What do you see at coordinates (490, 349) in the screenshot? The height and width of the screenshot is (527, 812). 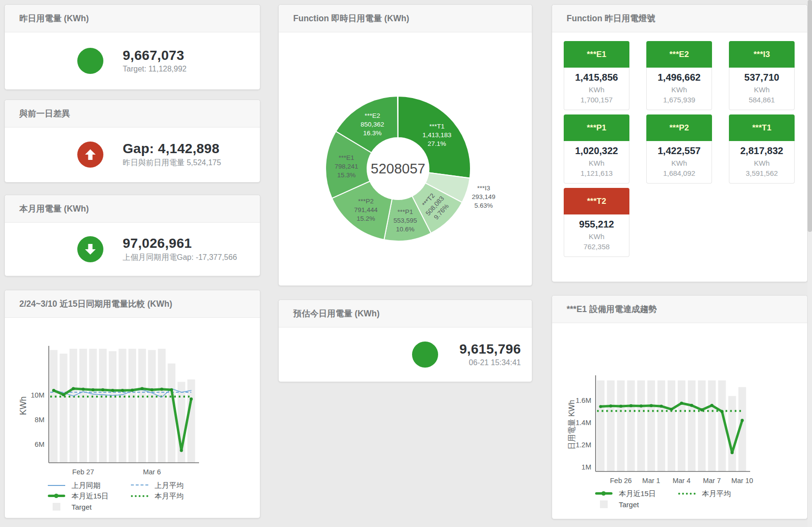 I see `stat-value: 9,615,796` at bounding box center [490, 349].